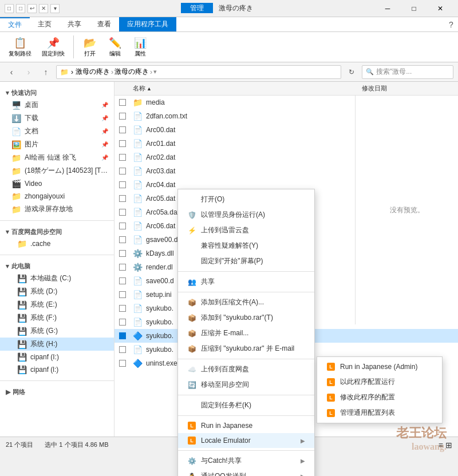 The width and height of the screenshot is (458, 476). What do you see at coordinates (246, 384) in the screenshot?
I see `cm-move-sync: 🔄 移动至同步空间` at bounding box center [246, 384].